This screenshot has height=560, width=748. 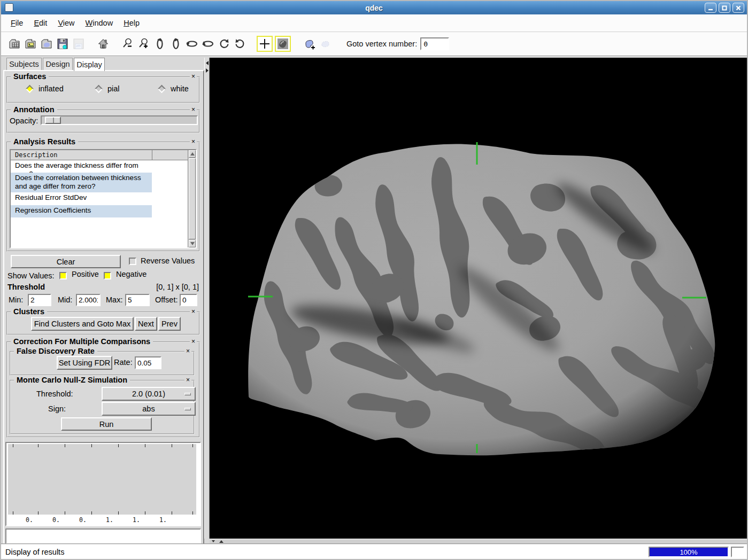 I want to click on annotation-close-button: ×, so click(x=194, y=110).